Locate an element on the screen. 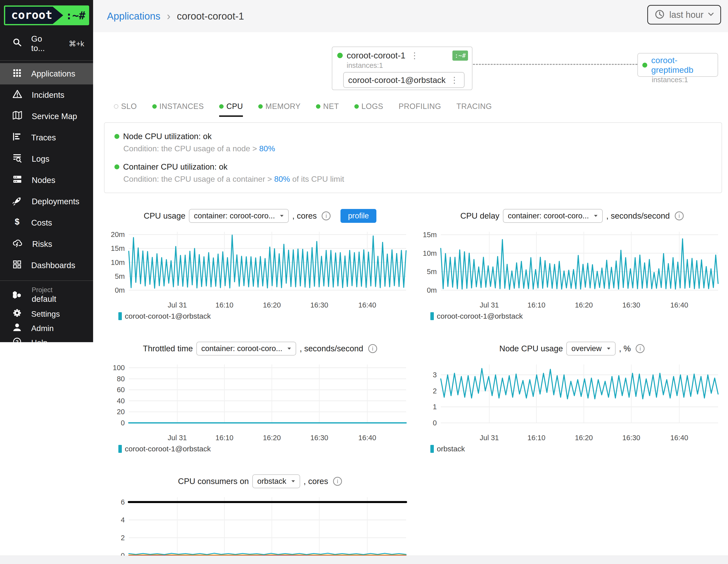  collapse-label: Collapse is located at coordinates (47, 357).